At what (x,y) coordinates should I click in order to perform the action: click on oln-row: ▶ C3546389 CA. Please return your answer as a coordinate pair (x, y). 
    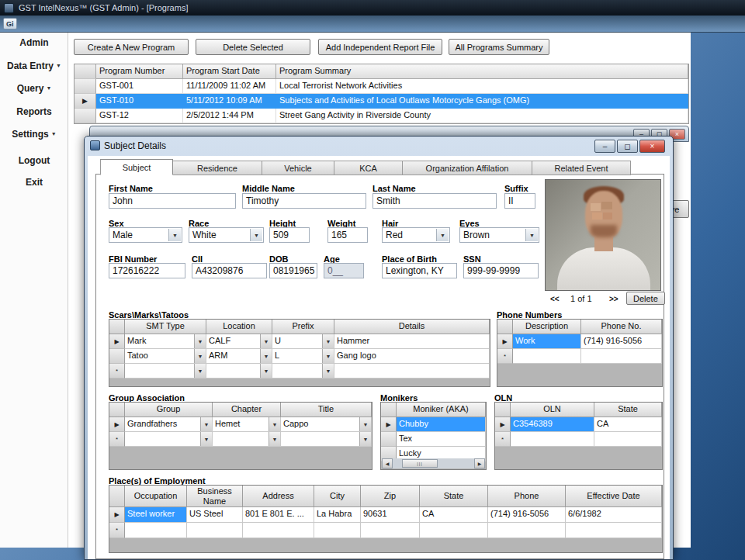
    Looking at the image, I should click on (579, 425).